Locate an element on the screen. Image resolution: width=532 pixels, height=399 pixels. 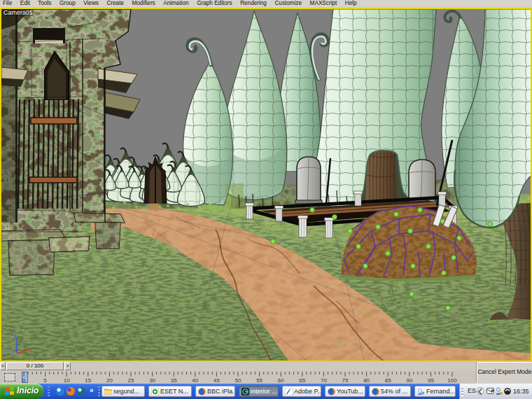
svg-text: x is located at coordinates (31, 350).